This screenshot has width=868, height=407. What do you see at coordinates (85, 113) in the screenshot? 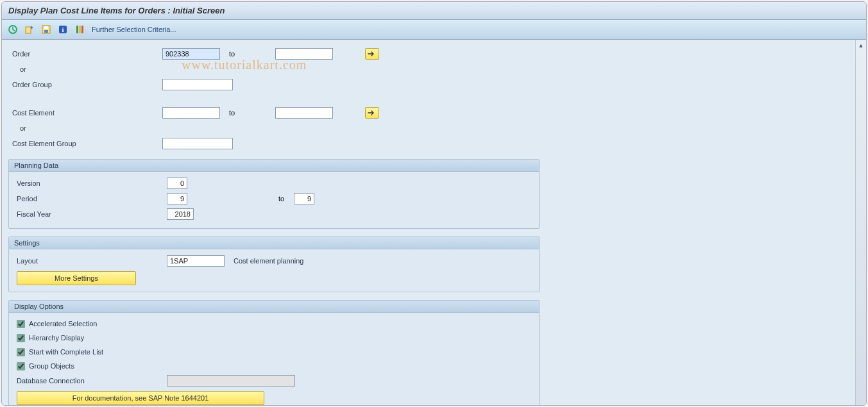
I see `cost-element-label: Cost Element` at bounding box center [85, 113].